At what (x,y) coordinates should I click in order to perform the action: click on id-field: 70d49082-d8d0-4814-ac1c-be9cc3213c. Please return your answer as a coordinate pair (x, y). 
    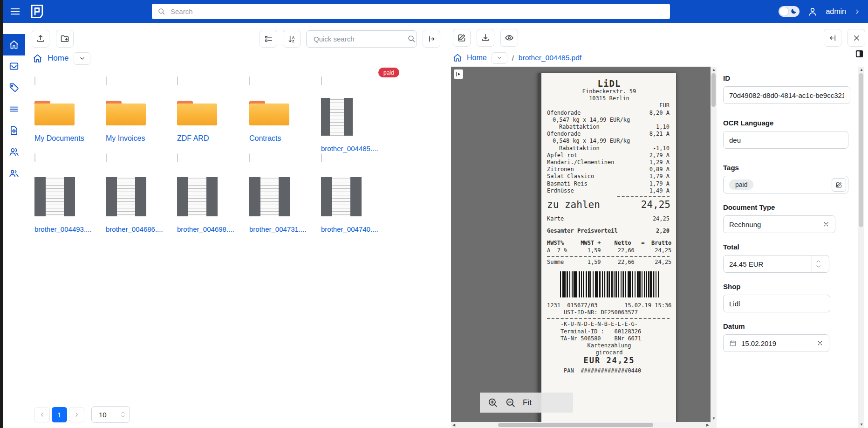
    Looking at the image, I should click on (786, 95).